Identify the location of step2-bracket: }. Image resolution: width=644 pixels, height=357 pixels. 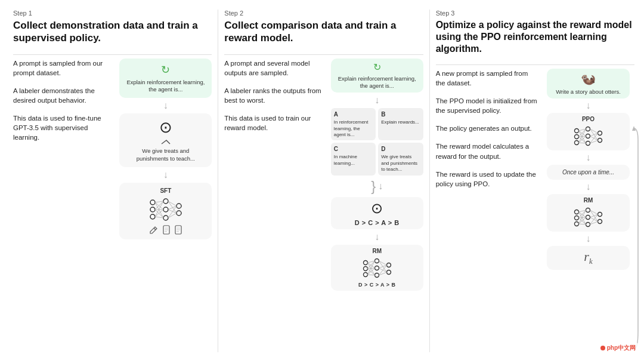
(373, 186).